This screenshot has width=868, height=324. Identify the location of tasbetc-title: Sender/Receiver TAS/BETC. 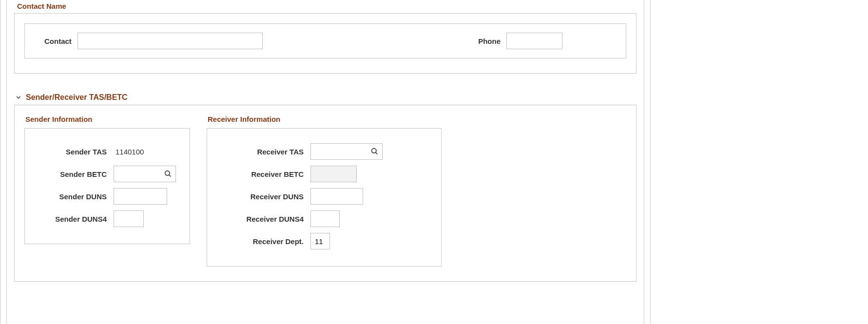
(77, 97).